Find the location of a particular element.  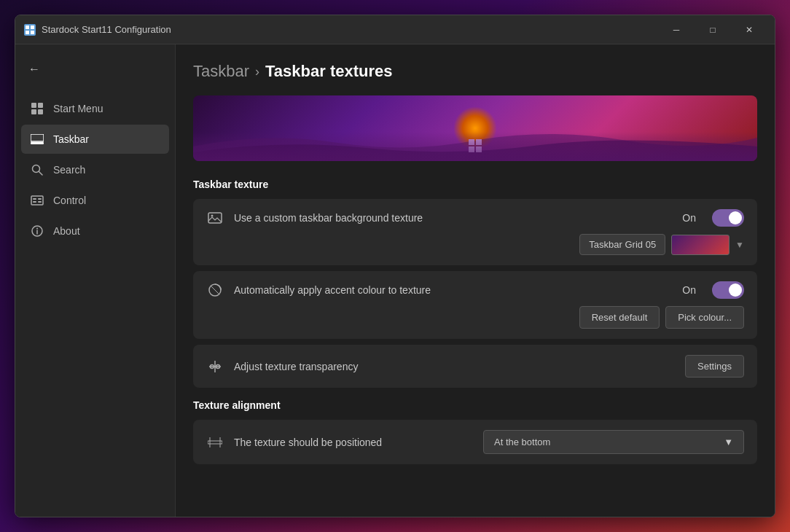

sidebar-item-control: Control is located at coordinates (95, 200).